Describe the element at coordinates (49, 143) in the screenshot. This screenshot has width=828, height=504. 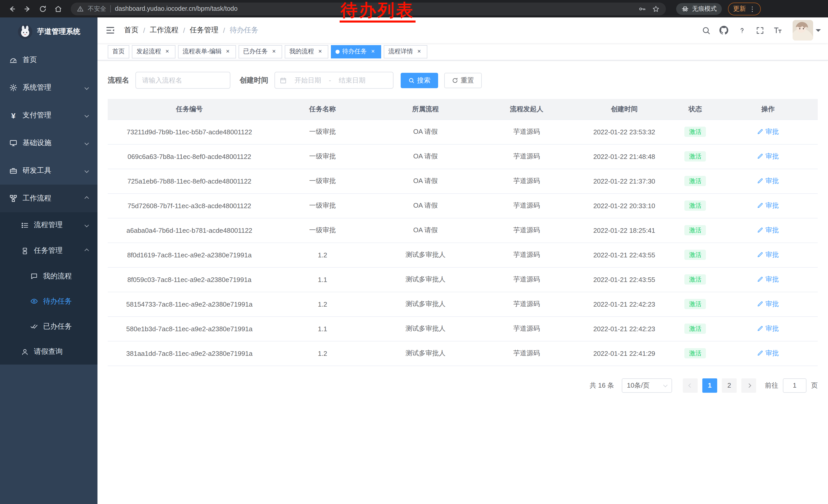
I see `sidebar-item-infra: 基础设施` at that location.